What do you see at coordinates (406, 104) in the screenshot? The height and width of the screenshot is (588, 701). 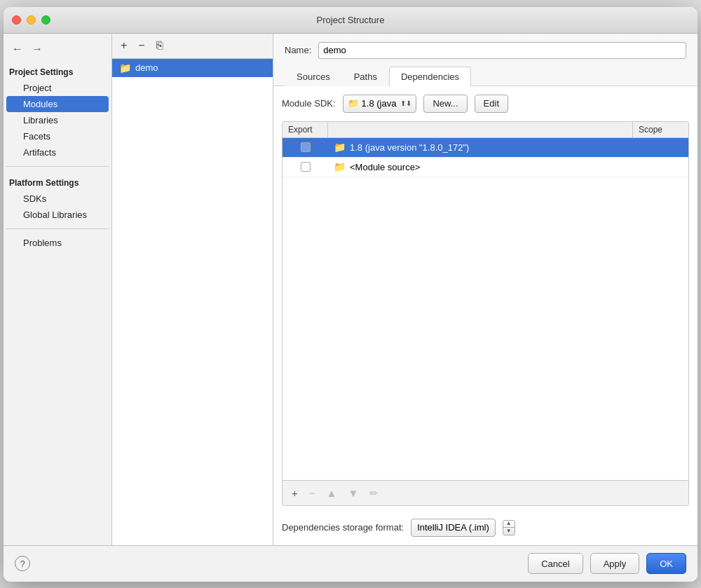 I see `sdk-chevron-icon: ⬆⬇` at bounding box center [406, 104].